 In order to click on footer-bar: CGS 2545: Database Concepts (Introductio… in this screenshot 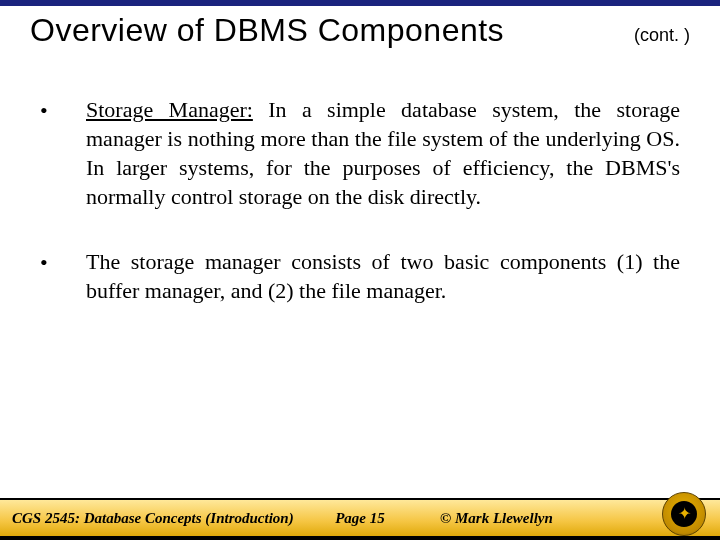, I will do `click(360, 518)`.